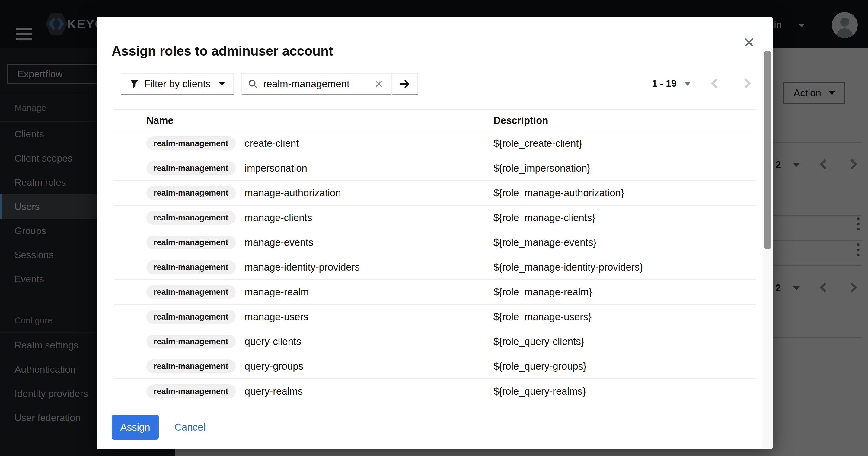 The width and height of the screenshot is (868, 456). What do you see at coordinates (277, 292) in the screenshot?
I see `role-name: manage-realm` at bounding box center [277, 292].